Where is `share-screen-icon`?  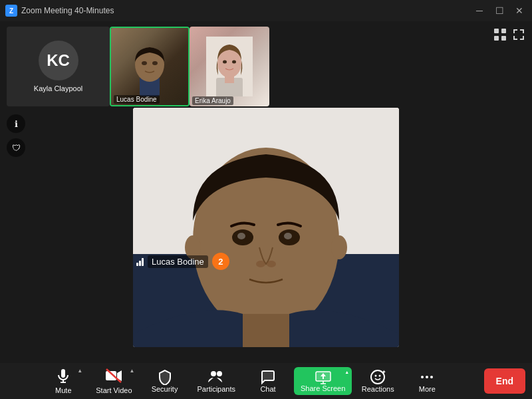
share-screen-icon is located at coordinates (323, 377).